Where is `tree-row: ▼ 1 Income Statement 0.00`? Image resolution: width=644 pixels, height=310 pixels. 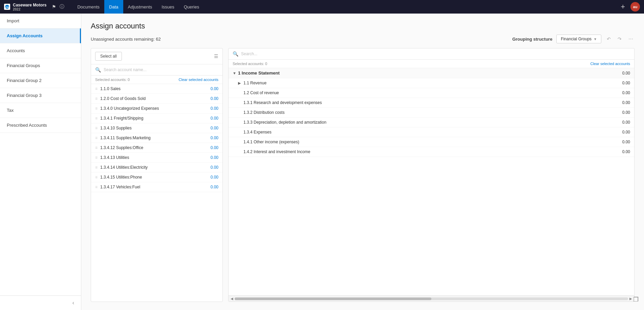 tree-row: ▼ 1 Income Statement 0.00 is located at coordinates (431, 73).